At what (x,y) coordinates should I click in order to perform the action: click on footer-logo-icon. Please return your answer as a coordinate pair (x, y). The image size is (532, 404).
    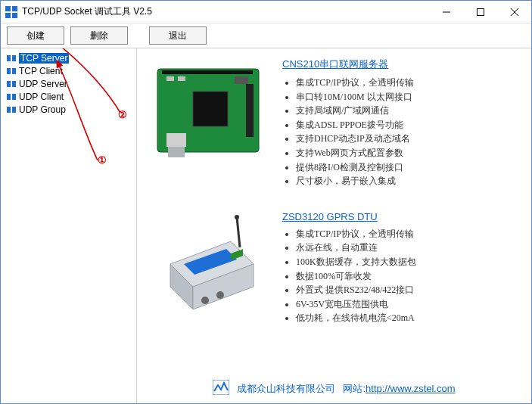
    Looking at the image, I should click on (221, 389).